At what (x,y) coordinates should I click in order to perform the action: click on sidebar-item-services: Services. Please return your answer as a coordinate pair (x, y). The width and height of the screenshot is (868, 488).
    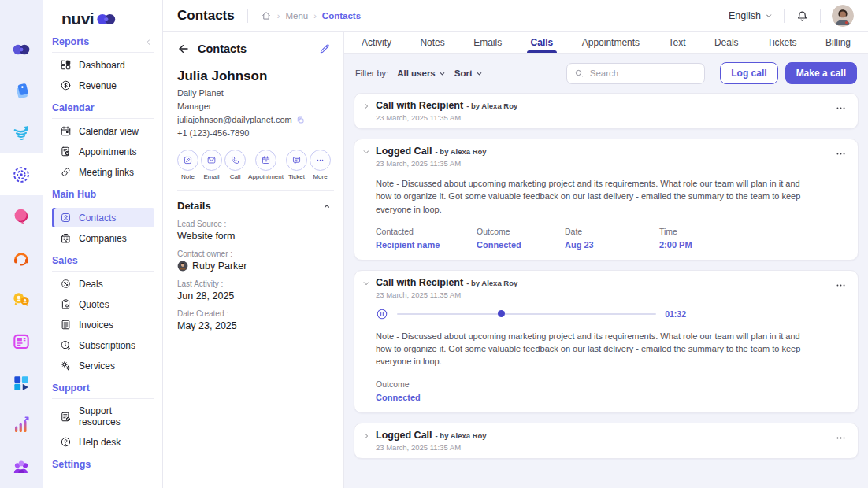
    Looking at the image, I should click on (103, 365).